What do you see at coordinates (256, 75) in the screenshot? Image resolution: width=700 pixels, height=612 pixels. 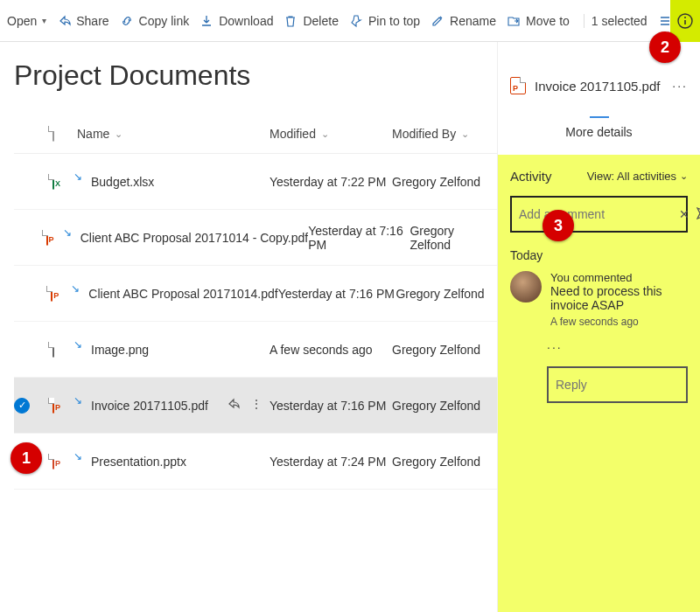 I see `library-title: Project Documents` at bounding box center [256, 75].